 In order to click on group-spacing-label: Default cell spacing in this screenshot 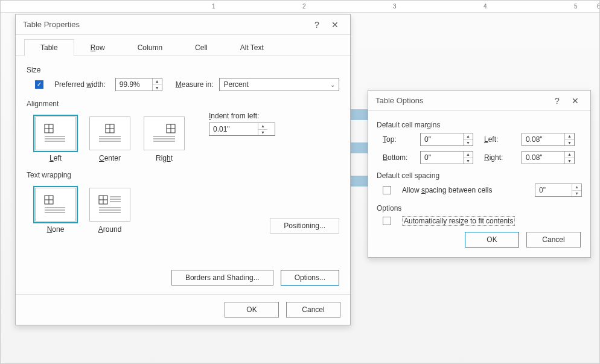, I will do `click(479, 176)`.